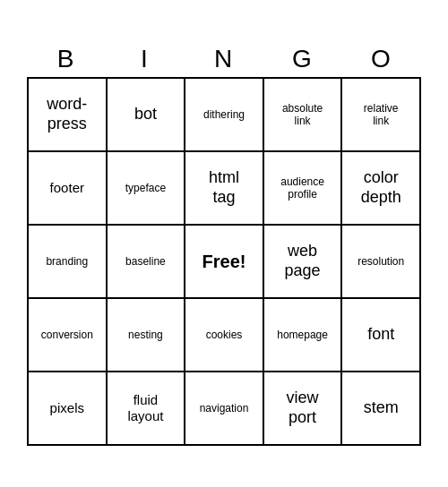 This screenshot has height=487, width=448. Describe the element at coordinates (147, 189) in the screenshot. I see `bingo-cell: typeface` at that location.